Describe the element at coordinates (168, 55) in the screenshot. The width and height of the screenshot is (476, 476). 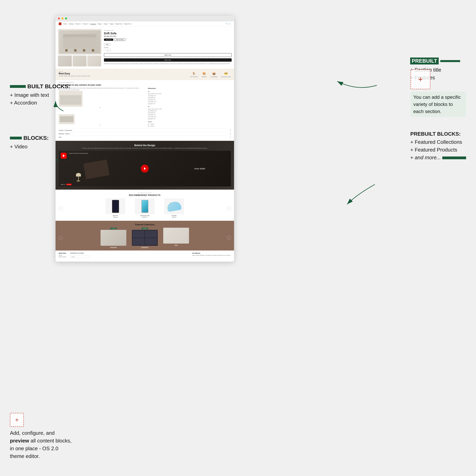
I see `add-to-cart-button: Add to cart` at that location.